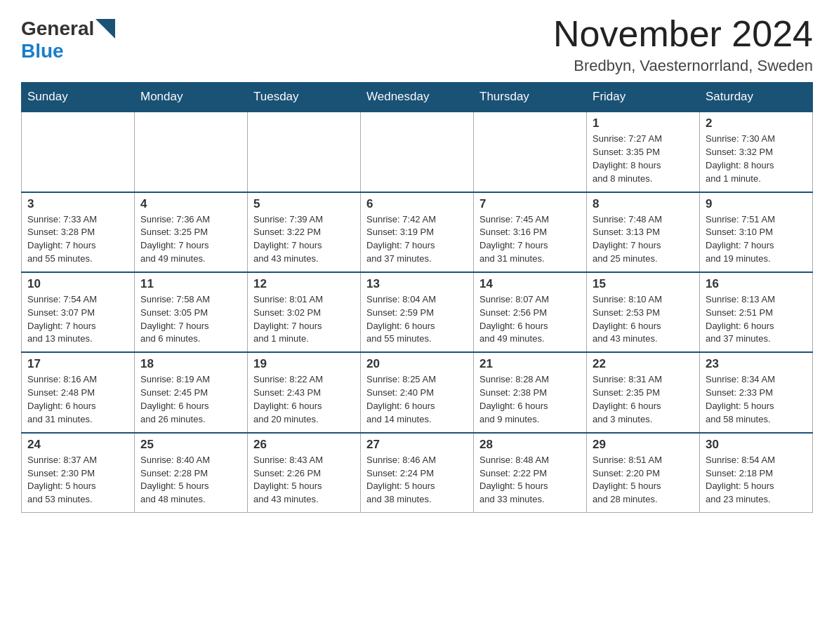  What do you see at coordinates (417, 392) in the screenshot?
I see `week-row-4: 17Sunrise: 8:16 AM Sunset: 2:48 PM Dayli…` at bounding box center [417, 392].